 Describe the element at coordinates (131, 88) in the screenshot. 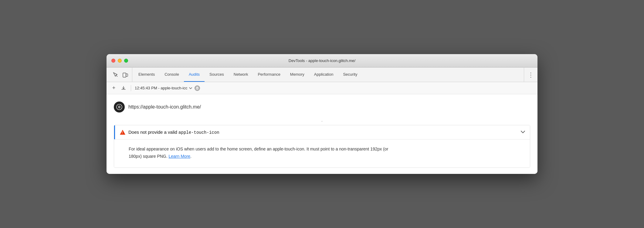

I see `toolbar-separator` at that location.